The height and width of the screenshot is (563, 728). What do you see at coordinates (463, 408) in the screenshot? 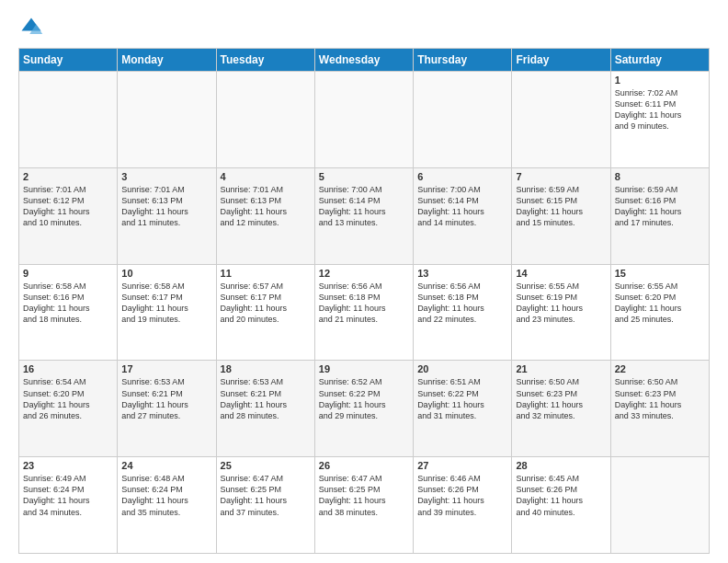
I see `calendar-cell: 20Sunrise: 6:51 AM Sunset: 6:22 PM Dayli…` at bounding box center [463, 408].